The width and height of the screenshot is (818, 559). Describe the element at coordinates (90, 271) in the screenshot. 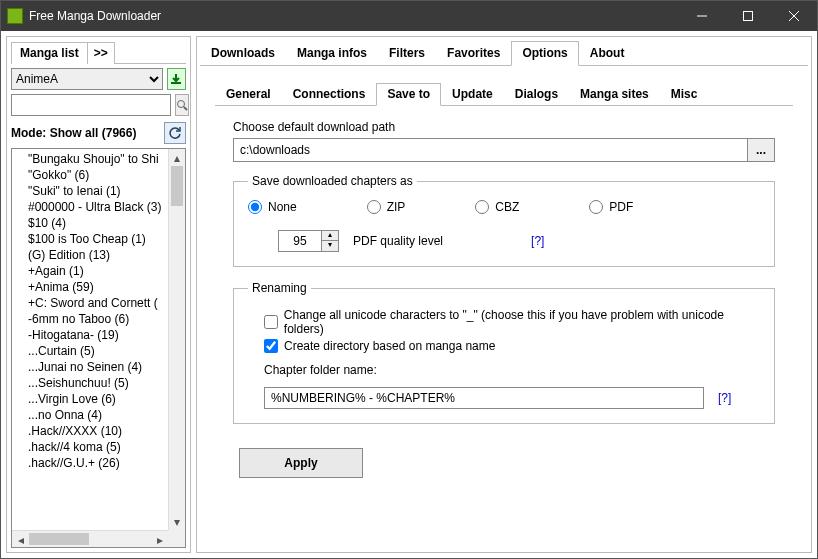

I see `list-item: +Again (1)` at that location.